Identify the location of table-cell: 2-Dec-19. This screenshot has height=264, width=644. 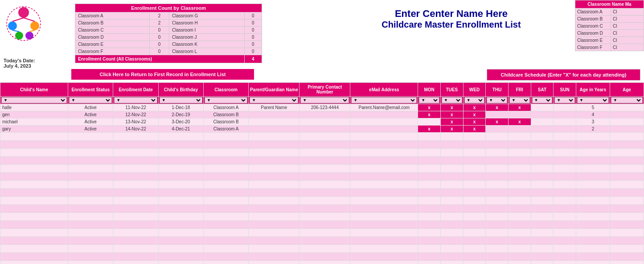
(181, 115).